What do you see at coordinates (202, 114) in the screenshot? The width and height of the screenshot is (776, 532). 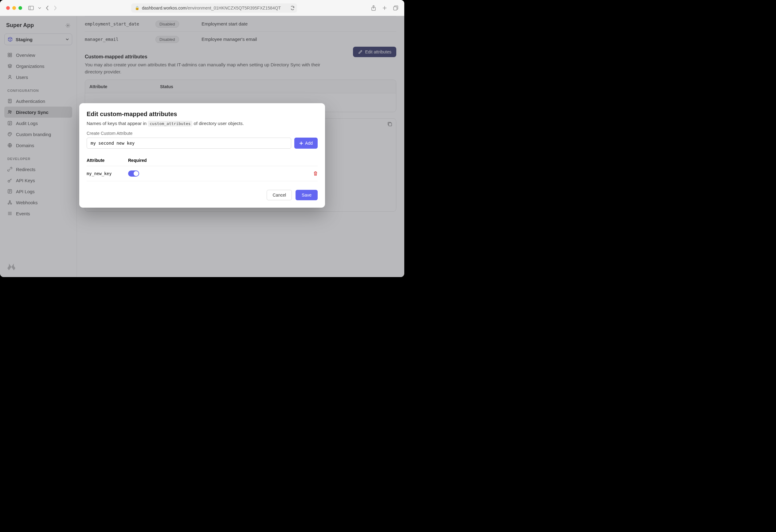 I see `modal-title: Edit custom-mapped attributes` at bounding box center [202, 114].